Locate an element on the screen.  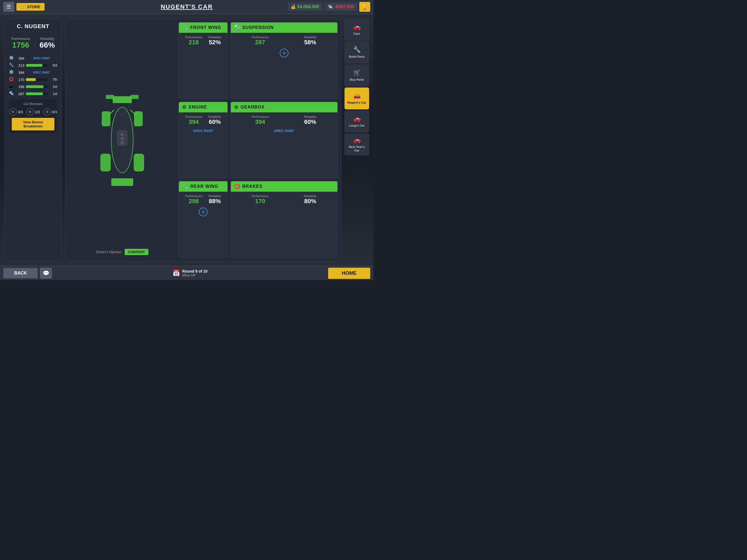
brakes-perf-value: 170 is located at coordinates (260, 201).